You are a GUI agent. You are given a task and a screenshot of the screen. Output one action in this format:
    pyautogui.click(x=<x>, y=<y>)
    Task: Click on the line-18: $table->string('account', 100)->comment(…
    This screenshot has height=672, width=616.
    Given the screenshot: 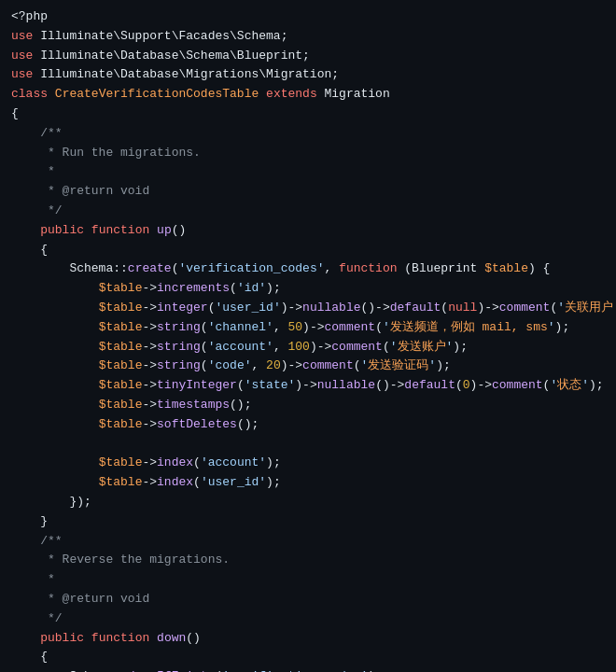 What is the action you would take?
    pyautogui.click(x=308, y=347)
    